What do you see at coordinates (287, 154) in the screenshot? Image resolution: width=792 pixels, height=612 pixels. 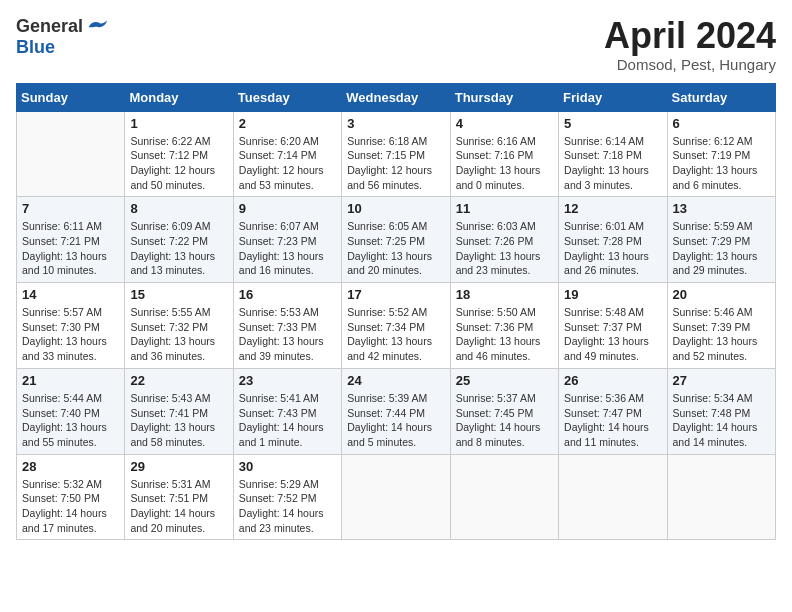 I see `calendar-cell: 2Sunrise: 6:20 AMSunset: 7:14 PMDaylight…` at bounding box center [287, 154].